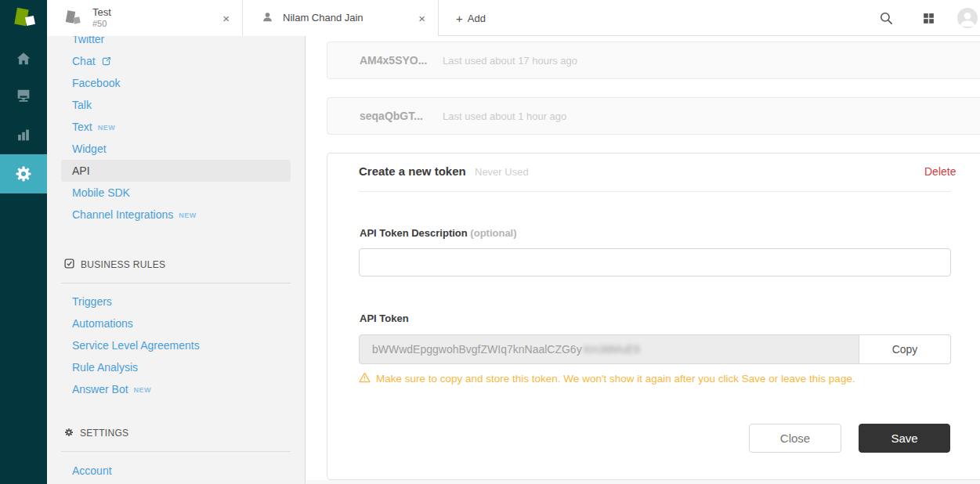 The width and height of the screenshot is (980, 484). Describe the element at coordinates (175, 43) in the screenshot. I see `sidebar-item-twitter: Twitter` at that location.